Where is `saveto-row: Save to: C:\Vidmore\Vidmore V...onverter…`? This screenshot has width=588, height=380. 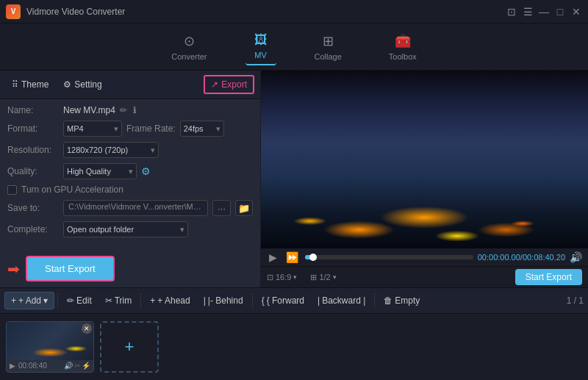 saveto-row: Save to: C:\Vidmore\Vidmore V...onverter… is located at coordinates (130, 208).